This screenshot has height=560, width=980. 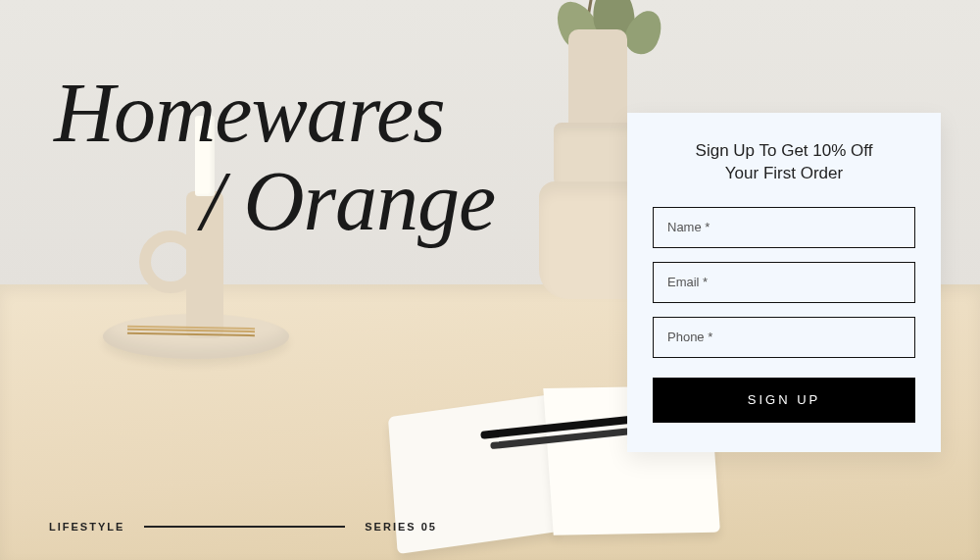 What do you see at coordinates (784, 173) in the screenshot?
I see `signup-title-line-2: Your First Order` at bounding box center [784, 173].